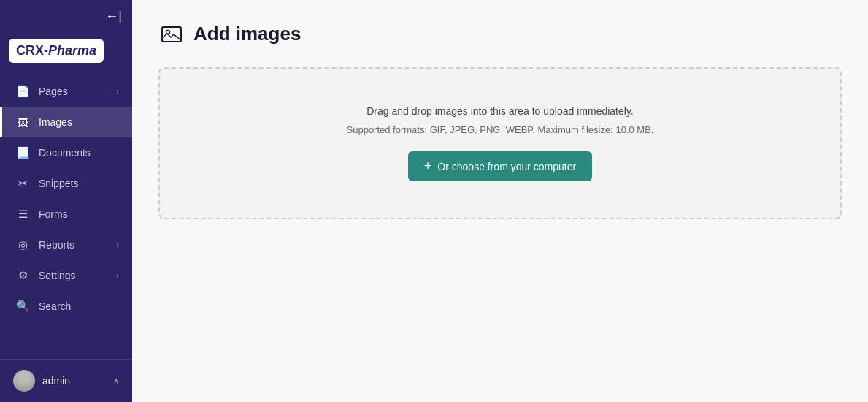  Describe the element at coordinates (247, 34) in the screenshot. I see `page-title: Add images` at that location.